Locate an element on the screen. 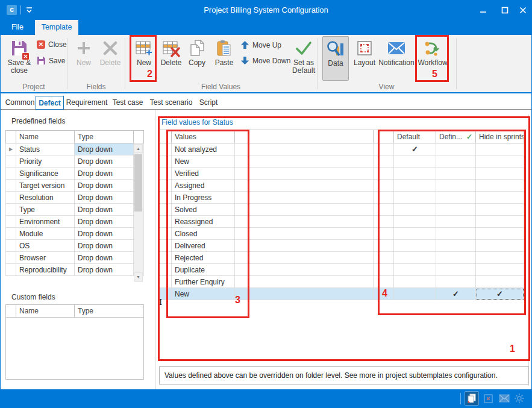  column-header-type: Type is located at coordinates (110, 311).